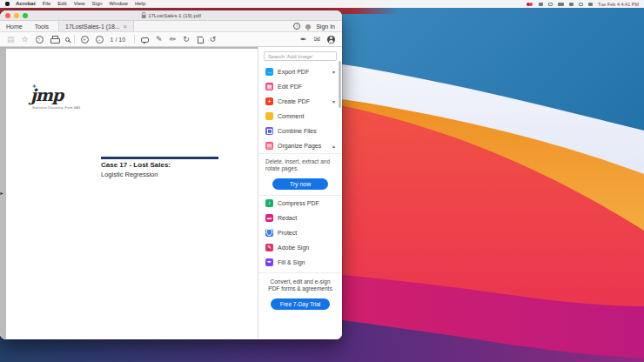 This screenshot has width=644, height=362. What do you see at coordinates (80, 3) in the screenshot?
I see `menu-view: View` at bounding box center [80, 3].